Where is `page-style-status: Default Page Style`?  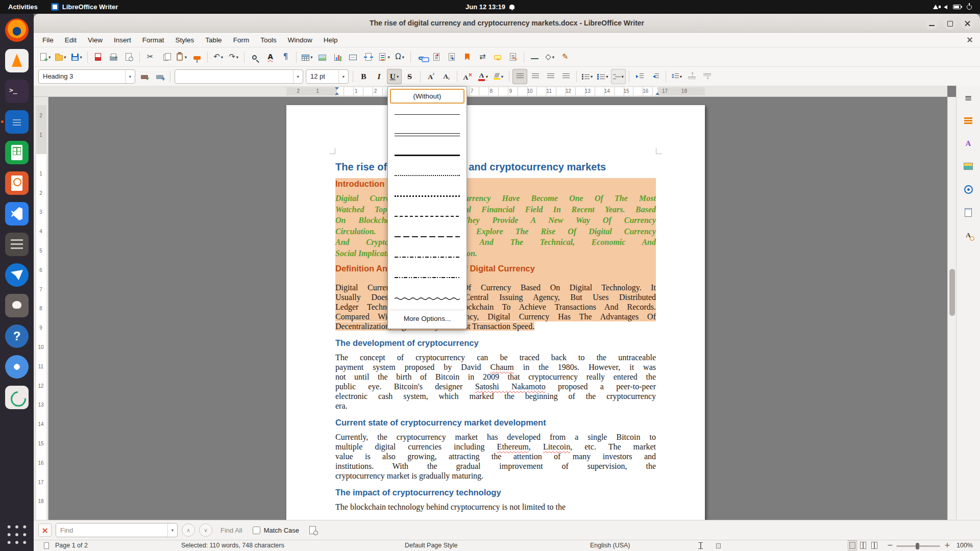
page-style-status: Default Page Style is located at coordinates (431, 545).